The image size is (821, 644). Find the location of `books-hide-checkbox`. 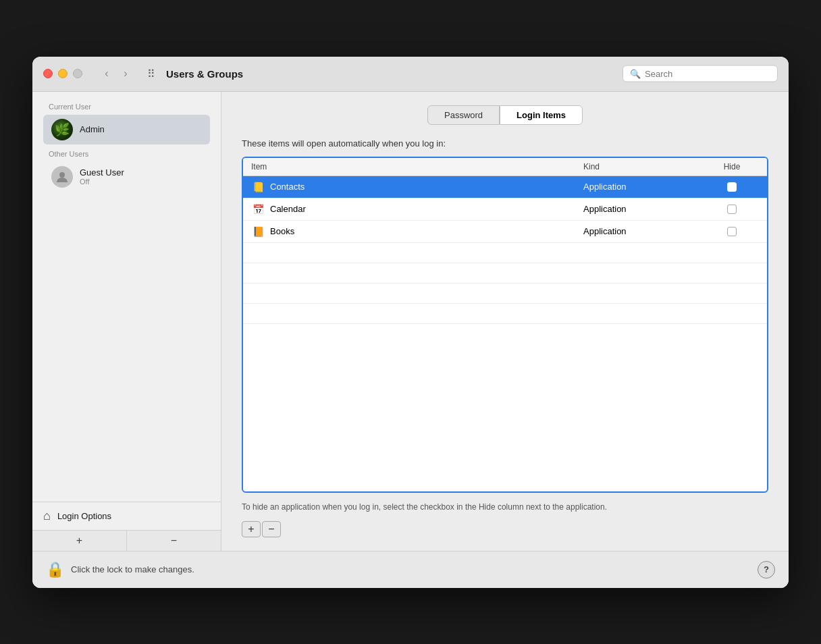

books-hide-checkbox is located at coordinates (732, 232).